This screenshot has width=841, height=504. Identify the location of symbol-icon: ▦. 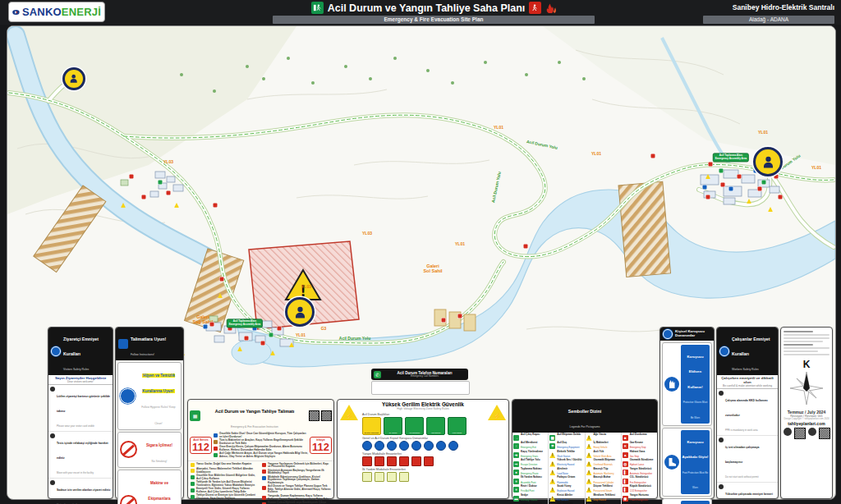
(552, 438).